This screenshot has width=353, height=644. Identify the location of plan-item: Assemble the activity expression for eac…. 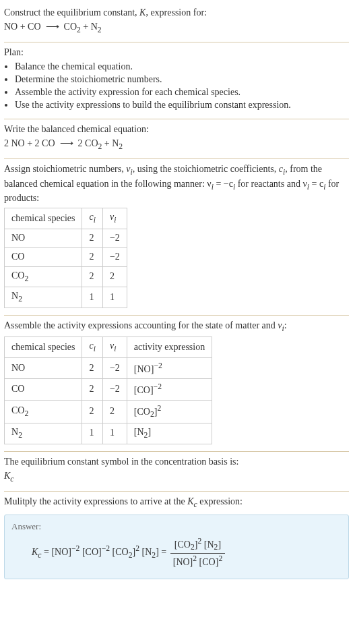
(182, 93).